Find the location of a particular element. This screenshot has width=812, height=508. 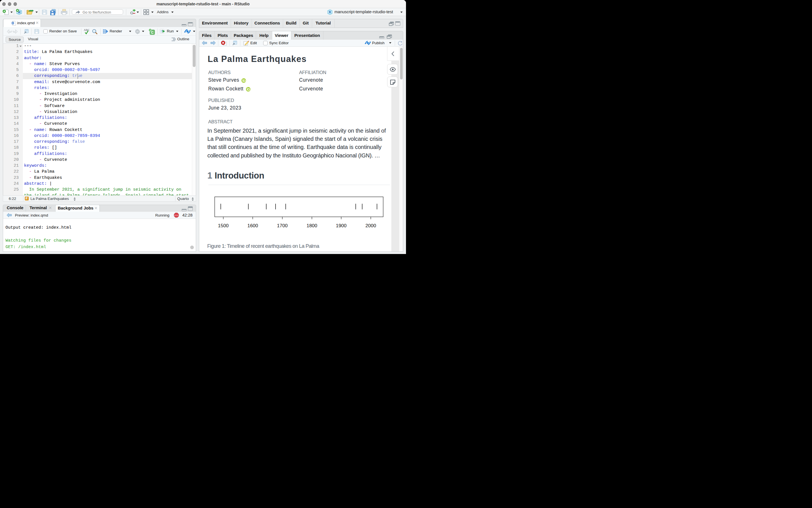

svg-text: G is located at coordinates (132, 13).